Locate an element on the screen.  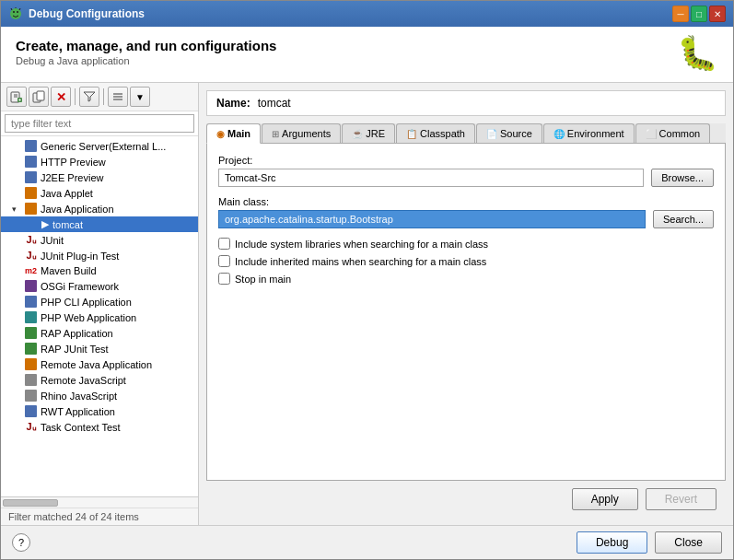
name-row: Name: tomcat is located at coordinates (466, 103).